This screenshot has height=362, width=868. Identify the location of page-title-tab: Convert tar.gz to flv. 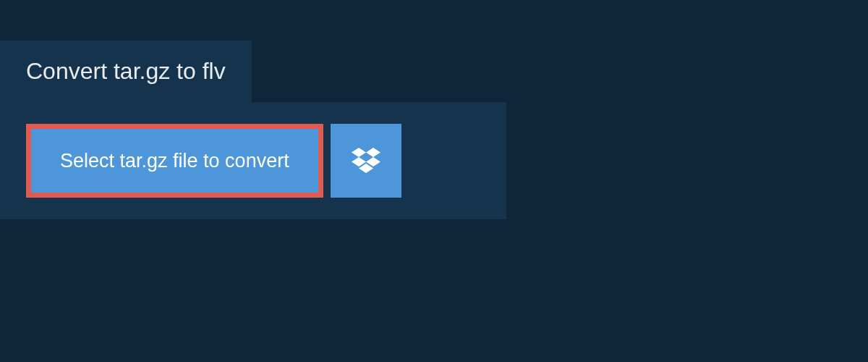
(126, 71).